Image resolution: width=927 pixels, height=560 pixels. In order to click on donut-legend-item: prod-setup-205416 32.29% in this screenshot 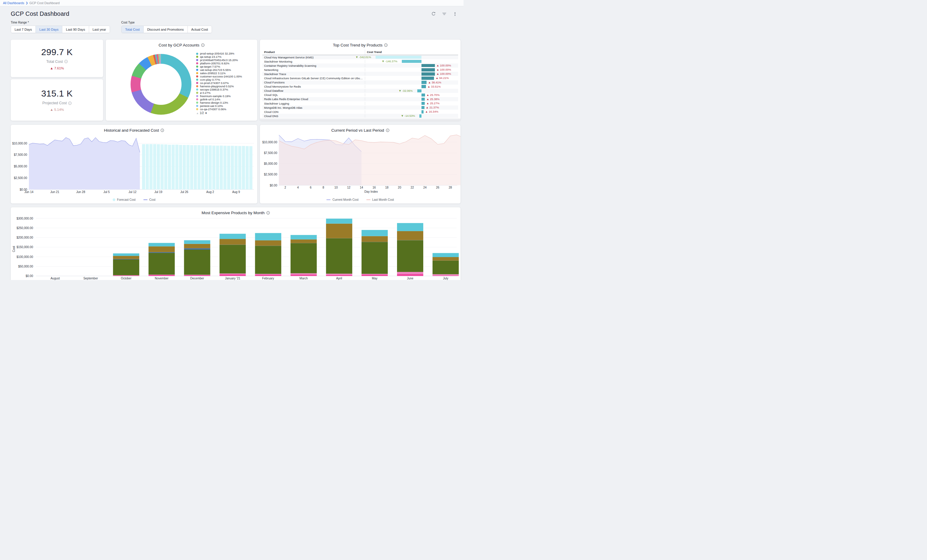, I will do `click(226, 54)`.